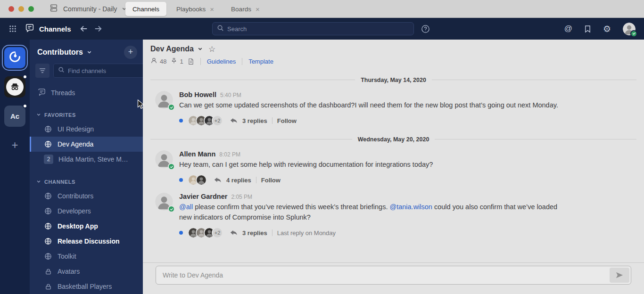 This screenshot has width=644, height=294. I want to click on help-icon, so click(425, 29).